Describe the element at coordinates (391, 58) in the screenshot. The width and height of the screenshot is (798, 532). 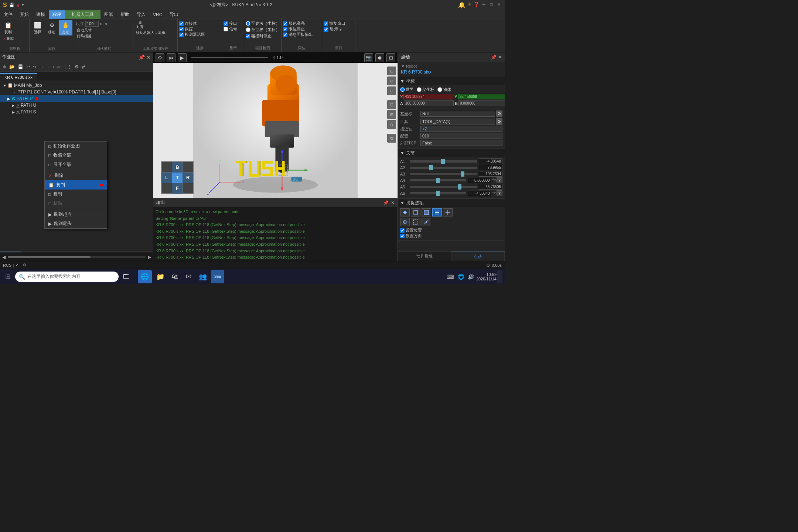
I see `vp-expand-btn: ⊞` at that location.